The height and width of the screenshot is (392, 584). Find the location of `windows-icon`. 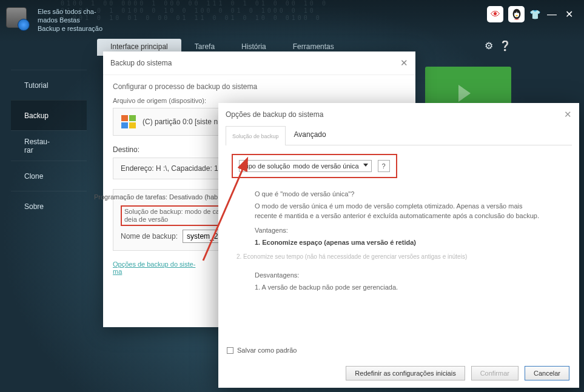

windows-icon is located at coordinates (129, 122).